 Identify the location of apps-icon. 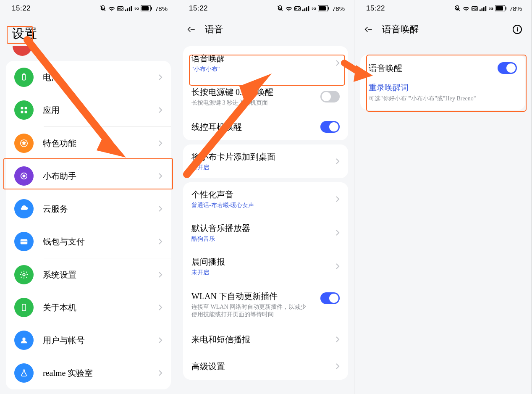
(24, 110).